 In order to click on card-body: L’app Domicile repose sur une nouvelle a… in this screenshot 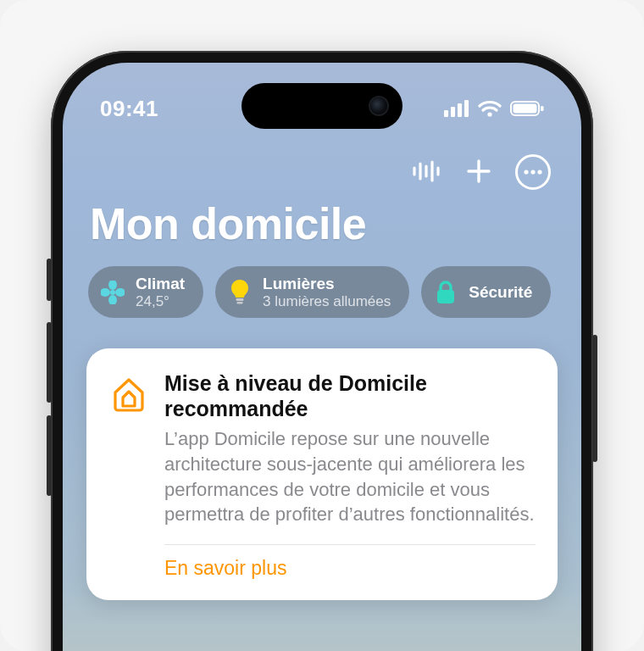, I will do `click(350, 476)`.